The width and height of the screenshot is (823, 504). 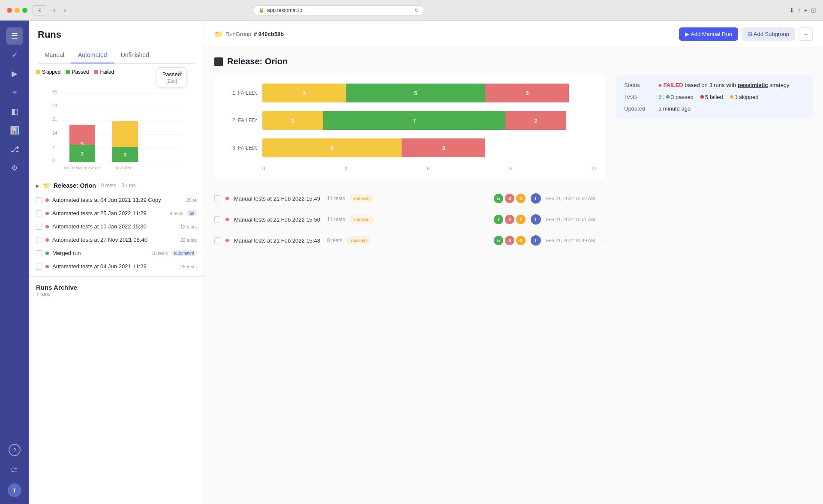 What do you see at coordinates (792, 10) in the screenshot?
I see `download-icon: ⬇` at bounding box center [792, 10].